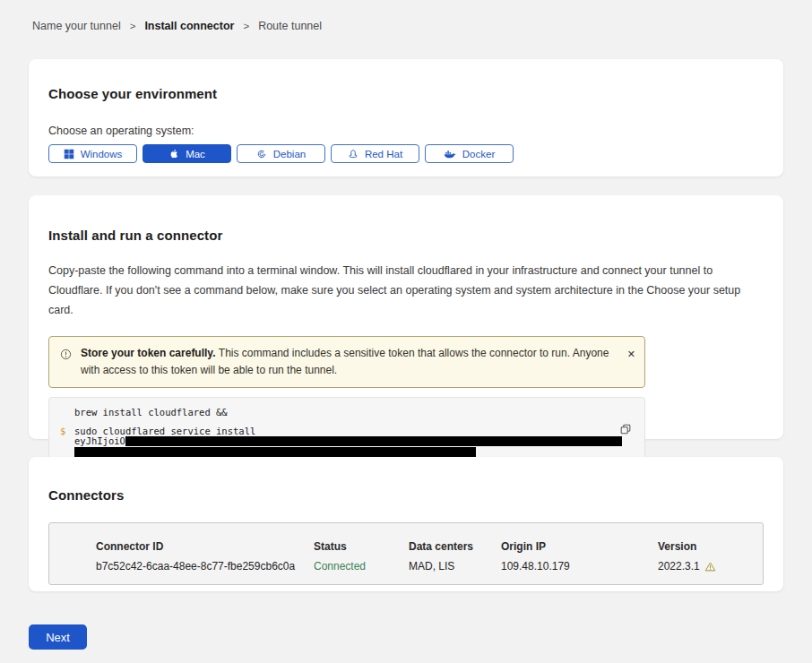 Image resolution: width=812 pixels, height=663 pixels. Describe the element at coordinates (290, 26) in the screenshot. I see `breadcrumb-step-route-tunnel: Route tunnel` at that location.